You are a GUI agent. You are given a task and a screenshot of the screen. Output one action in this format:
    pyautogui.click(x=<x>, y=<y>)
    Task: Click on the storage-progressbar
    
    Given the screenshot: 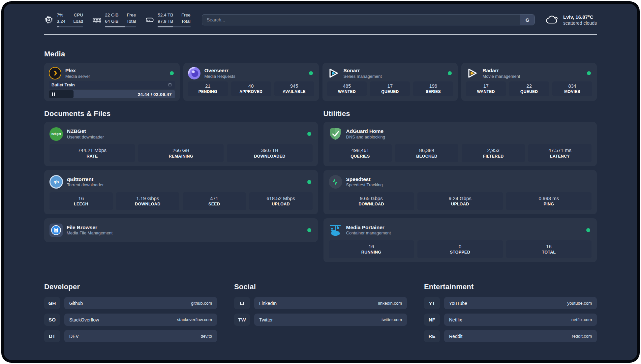 What is the action you would take?
    pyautogui.click(x=174, y=26)
    